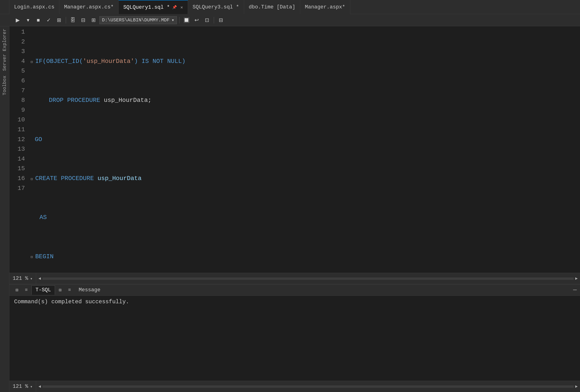 This screenshot has height=392, width=580. I want to click on kw-is-not-null: ) IS NOT NULL), so click(160, 61).